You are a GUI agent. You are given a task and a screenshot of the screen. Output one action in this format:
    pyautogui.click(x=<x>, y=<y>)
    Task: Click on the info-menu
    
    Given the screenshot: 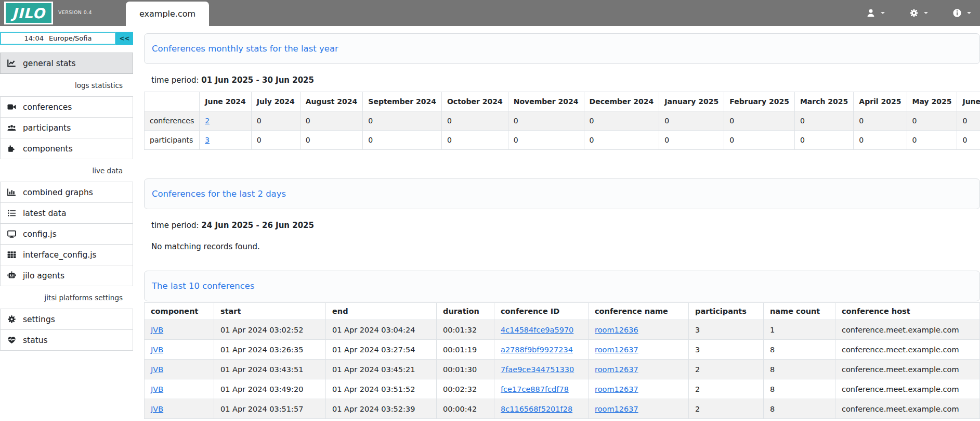 What is the action you would take?
    pyautogui.click(x=962, y=13)
    